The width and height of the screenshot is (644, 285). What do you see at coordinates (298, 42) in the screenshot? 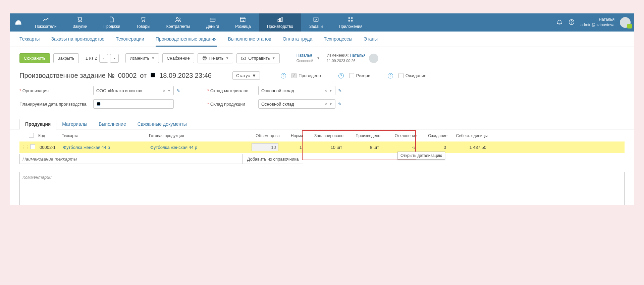
I see `subnav-payroll: Оплата труда` at bounding box center [298, 42].